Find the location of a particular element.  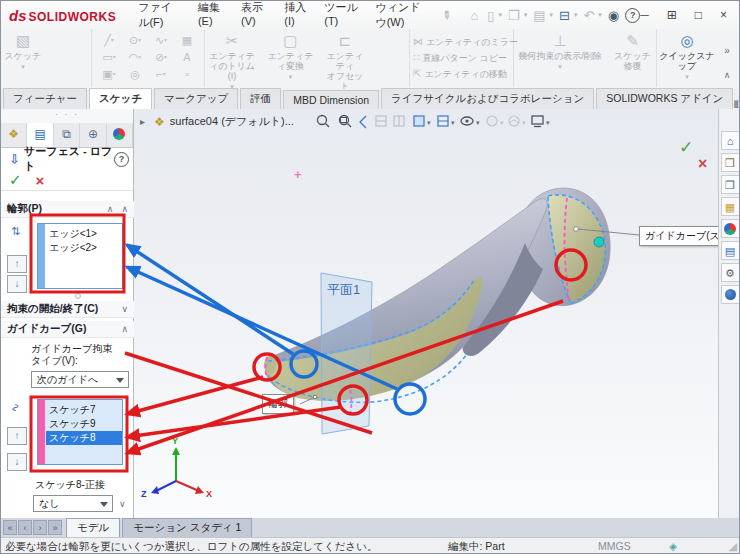

pin-menu-icon: ✎ is located at coordinates (446, 15).